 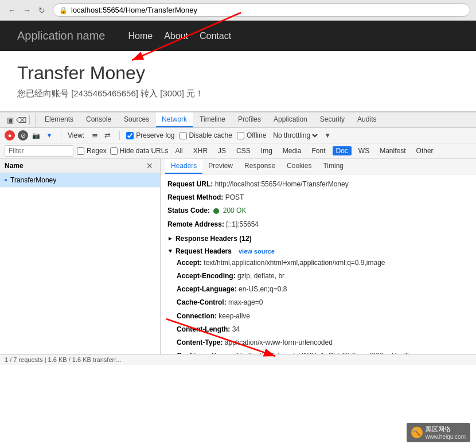 What do you see at coordinates (49, 135) in the screenshot?
I see `filter-button: ▼` at bounding box center [49, 135].